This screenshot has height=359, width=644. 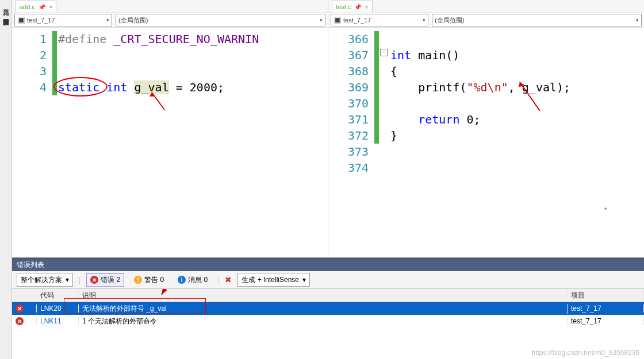 What do you see at coordinates (198, 280) in the screenshot?
I see `filter-messages-label: 消息 0` at bounding box center [198, 280].